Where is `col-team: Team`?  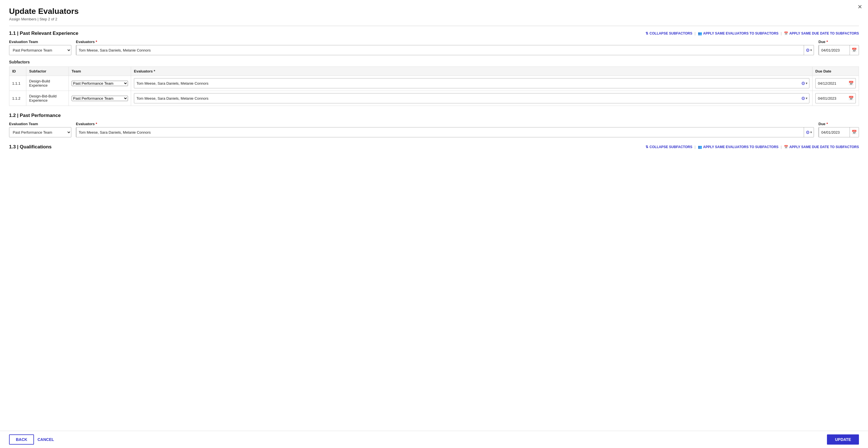 col-team: Team is located at coordinates (100, 71).